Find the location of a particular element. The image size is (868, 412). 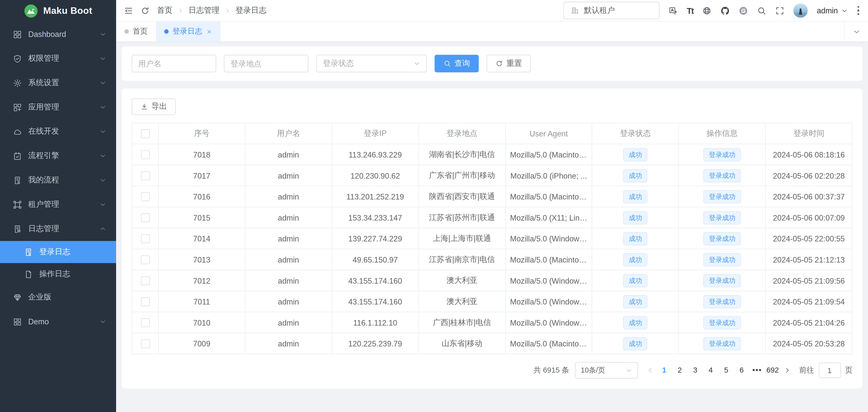

col-header-status: 登录状态 is located at coordinates (636, 133).